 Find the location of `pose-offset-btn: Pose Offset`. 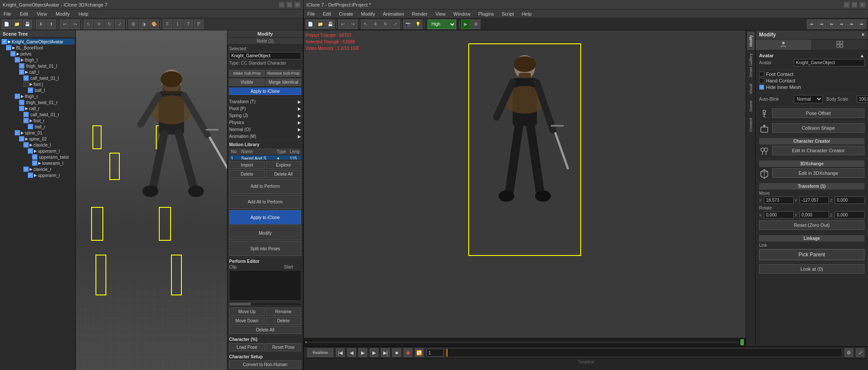

pose-offset-btn: Pose Offset is located at coordinates (819, 113).